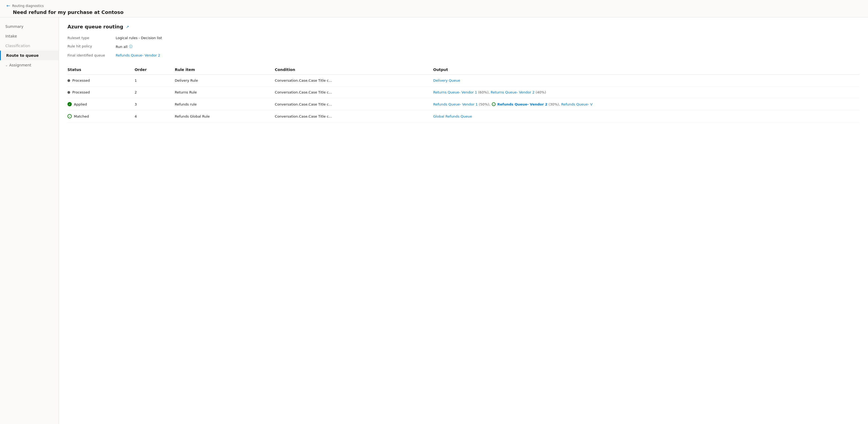 Image resolution: width=868 pixels, height=424 pixels. What do you see at coordinates (30, 221) in the screenshot?
I see `sidebar: Summary Intake Classification Route to q…` at bounding box center [30, 221].